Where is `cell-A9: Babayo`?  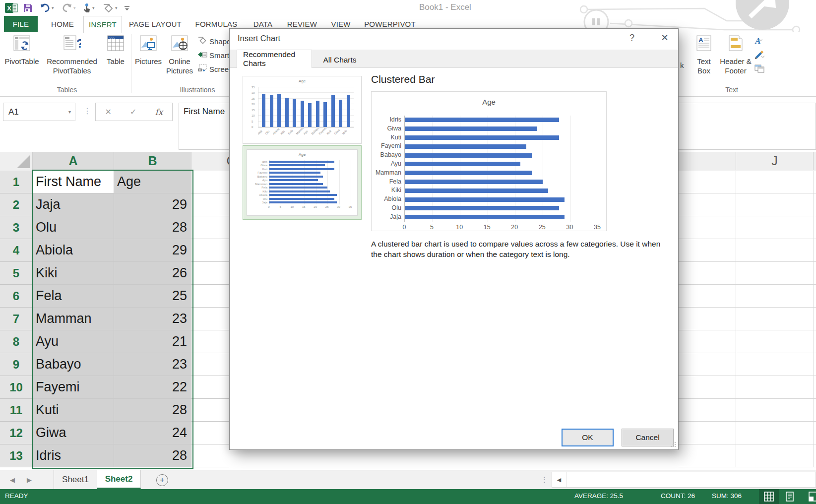 cell-A9: Babayo is located at coordinates (73, 365).